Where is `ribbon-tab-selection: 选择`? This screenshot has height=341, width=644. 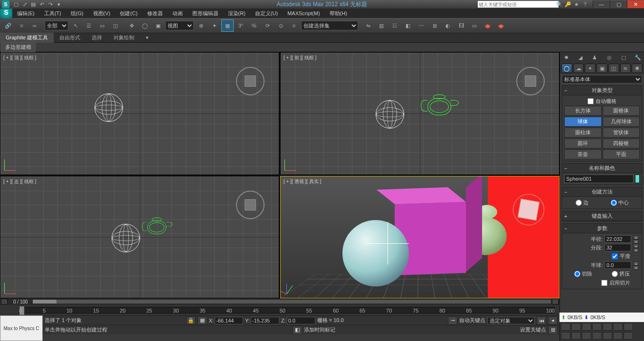
ribbon-tab-selection: 选择 is located at coordinates (97, 38).